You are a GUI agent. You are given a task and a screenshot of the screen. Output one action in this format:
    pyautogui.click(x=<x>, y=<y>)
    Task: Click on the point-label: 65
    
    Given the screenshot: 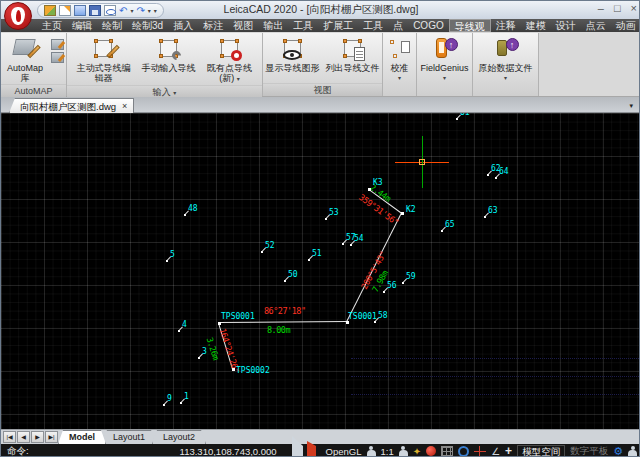 What is the action you would take?
    pyautogui.click(x=450, y=224)
    